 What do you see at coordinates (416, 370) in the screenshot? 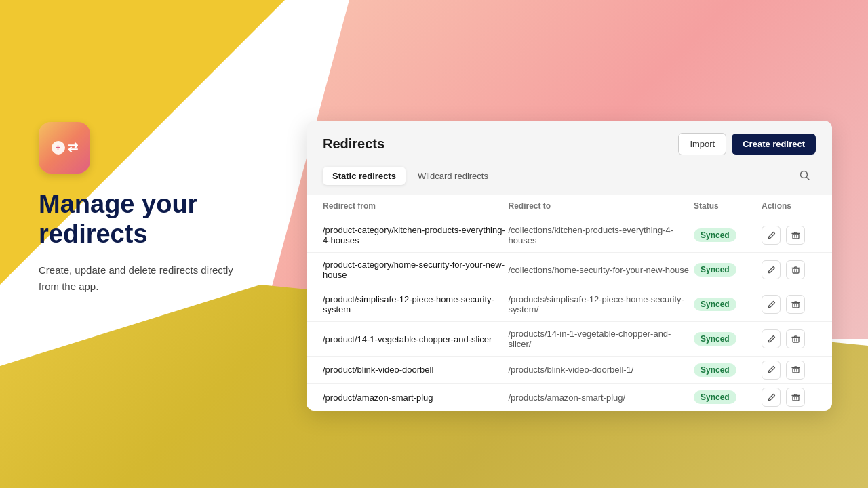
I see `cell-redirect-from: /product/blink-video-doorbell` at bounding box center [416, 370].